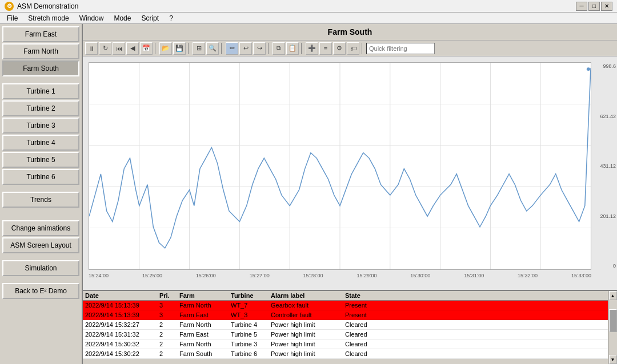 Image resolution: width=617 pixels, height=364 pixels. I want to click on cell-date: 2022/9/14 15:13:39, so click(122, 315).